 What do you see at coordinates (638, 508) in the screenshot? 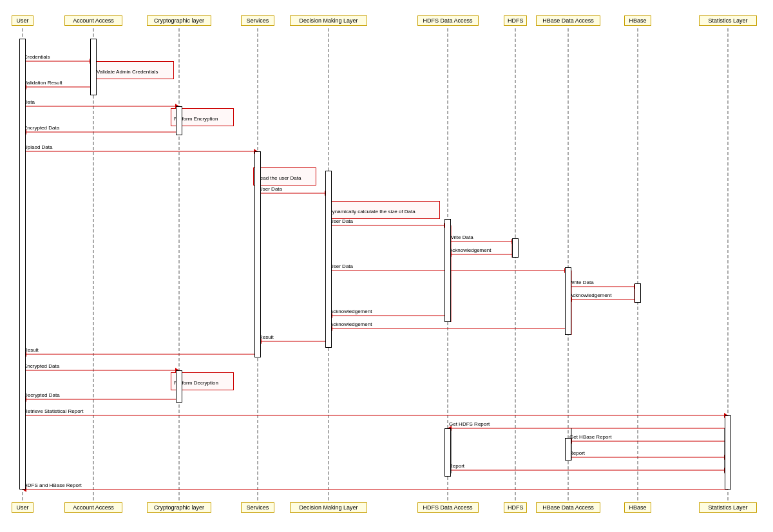
I see `actor-bottom-hbase: HBase` at bounding box center [638, 508].